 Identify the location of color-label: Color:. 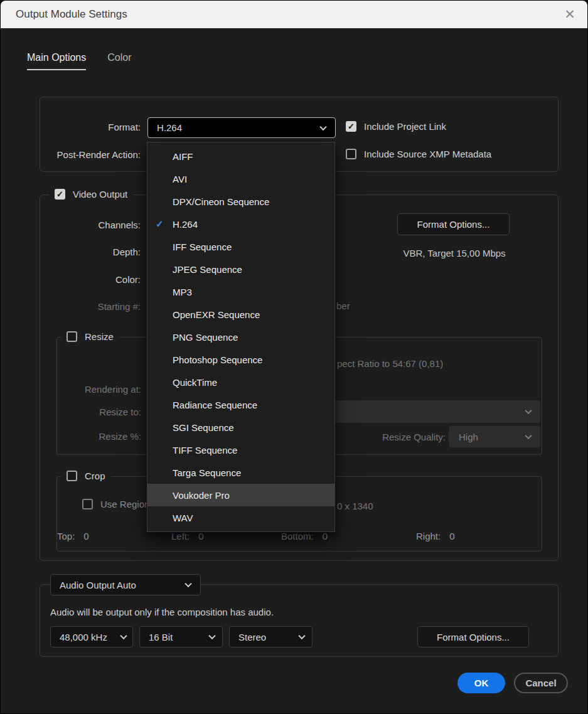
(90, 280).